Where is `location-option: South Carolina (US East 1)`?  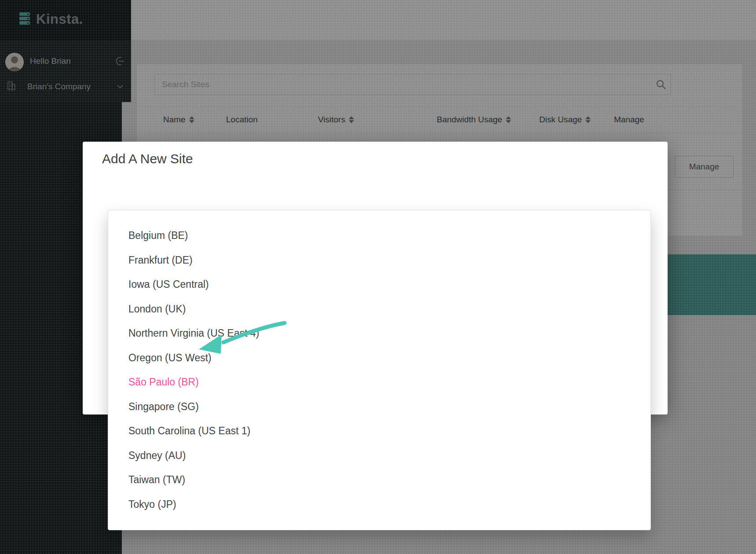
location-option: South Carolina (US East 1) is located at coordinates (379, 431).